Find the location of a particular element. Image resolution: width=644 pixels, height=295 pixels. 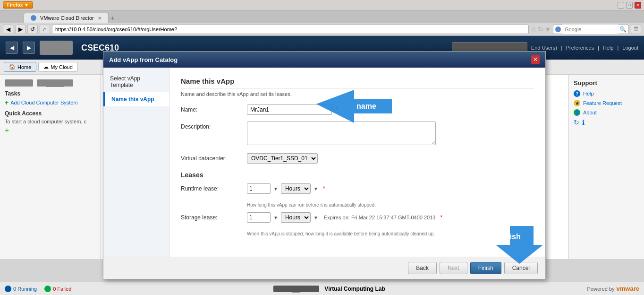

description-textarea is located at coordinates (341, 133).